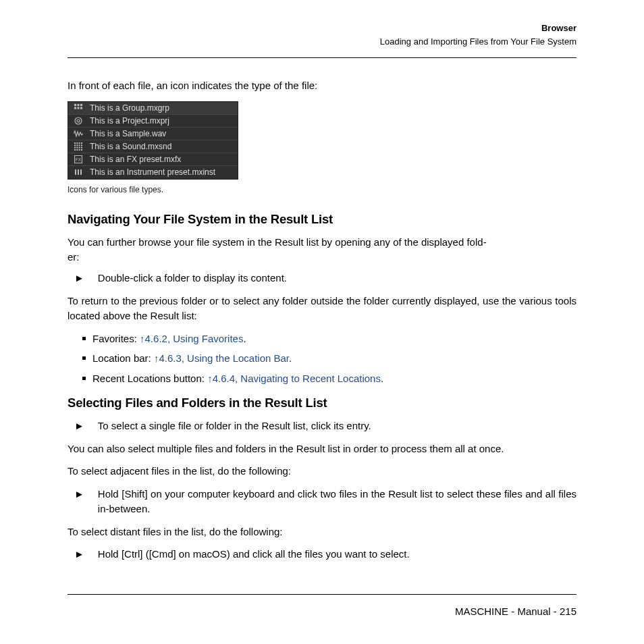 The width and height of the screenshot is (644, 644). What do you see at coordinates (153, 122) in the screenshot?
I see `list-item: This is a Project.mxprj` at bounding box center [153, 122].